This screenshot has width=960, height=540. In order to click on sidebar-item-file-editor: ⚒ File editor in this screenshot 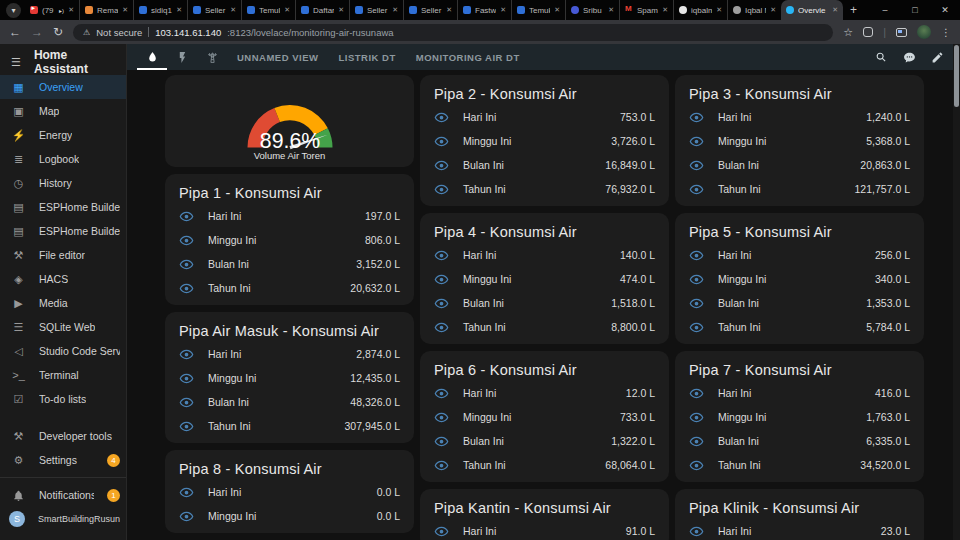, I will do `click(63, 255)`.